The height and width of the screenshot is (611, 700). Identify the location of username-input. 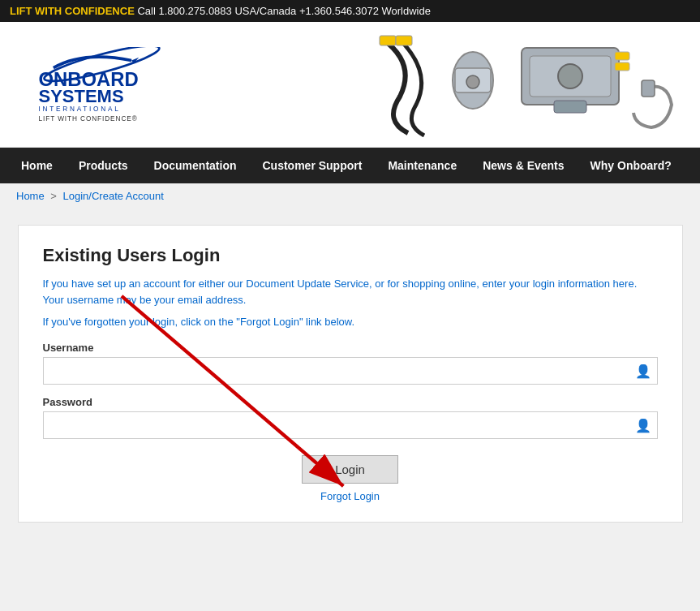
(350, 371).